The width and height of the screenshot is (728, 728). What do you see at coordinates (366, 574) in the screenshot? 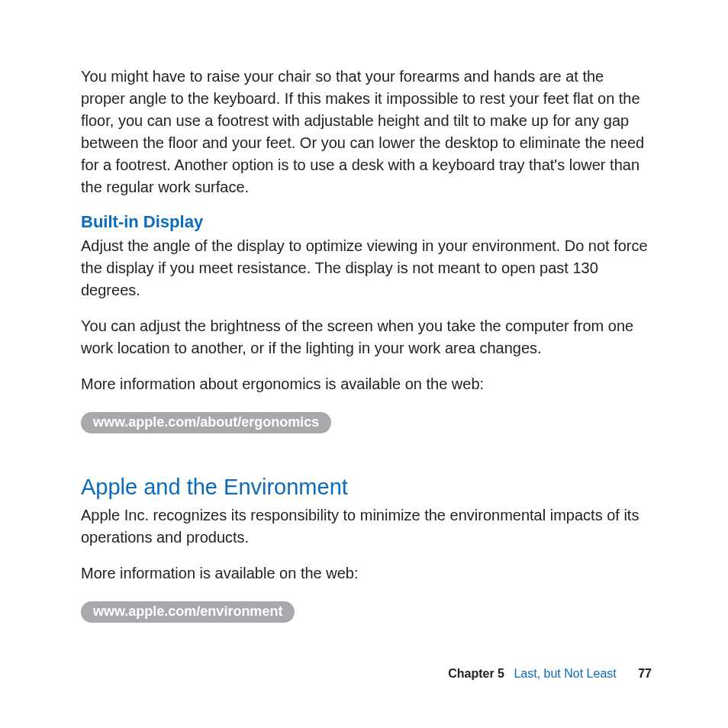
I see `environment-p2: More information is available on the web…` at bounding box center [366, 574].